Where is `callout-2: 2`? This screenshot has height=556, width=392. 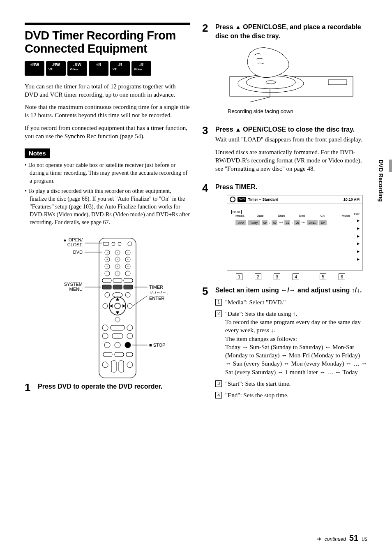 callout-2: 2 is located at coordinates (258, 277).